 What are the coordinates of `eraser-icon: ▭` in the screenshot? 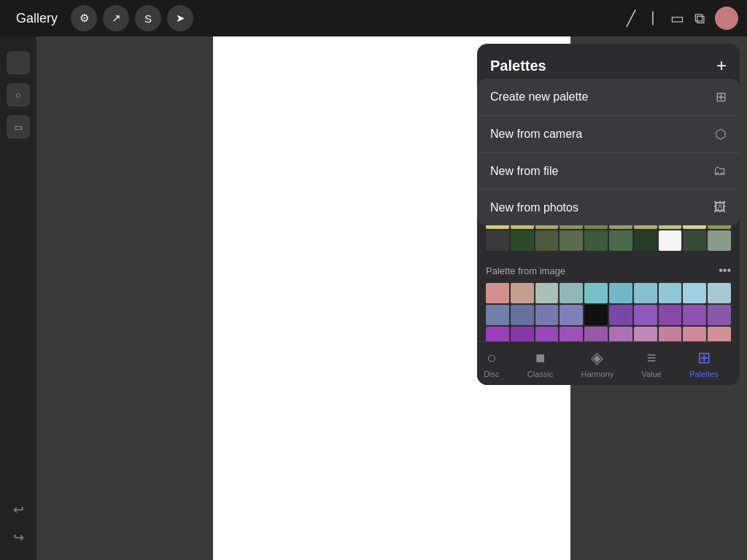 It's located at (677, 18).